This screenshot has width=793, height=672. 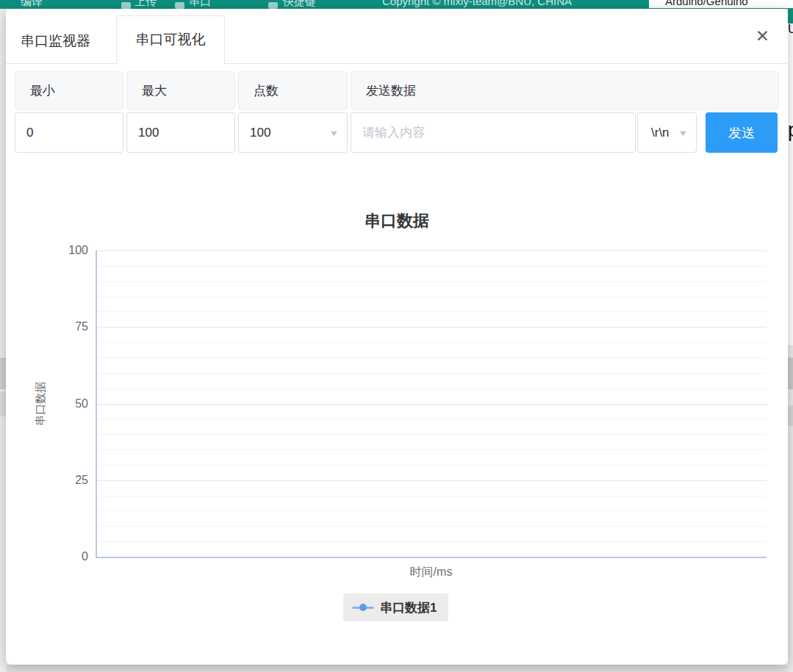 I want to click on toolbar-edge, so click(x=791, y=16).